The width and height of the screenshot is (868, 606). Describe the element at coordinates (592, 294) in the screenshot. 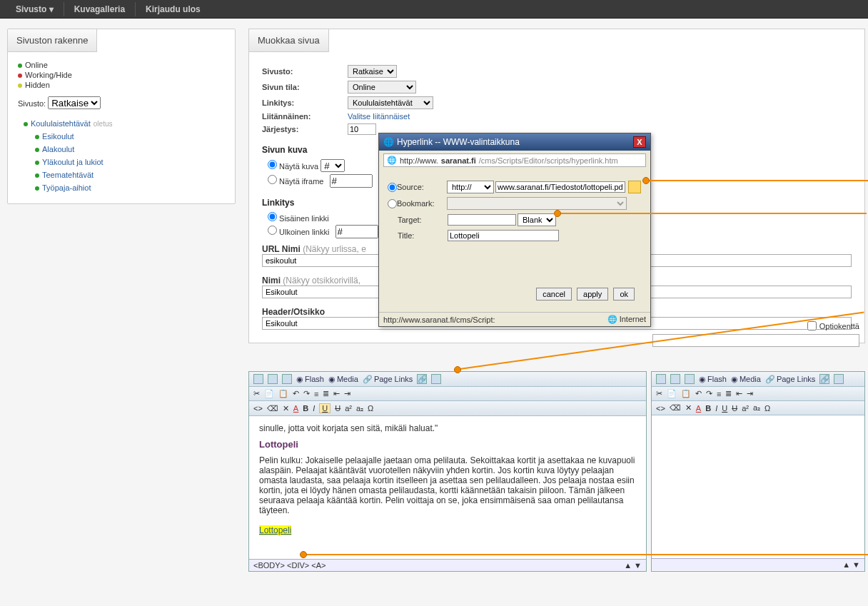

I see `apply-button: apply` at that location.